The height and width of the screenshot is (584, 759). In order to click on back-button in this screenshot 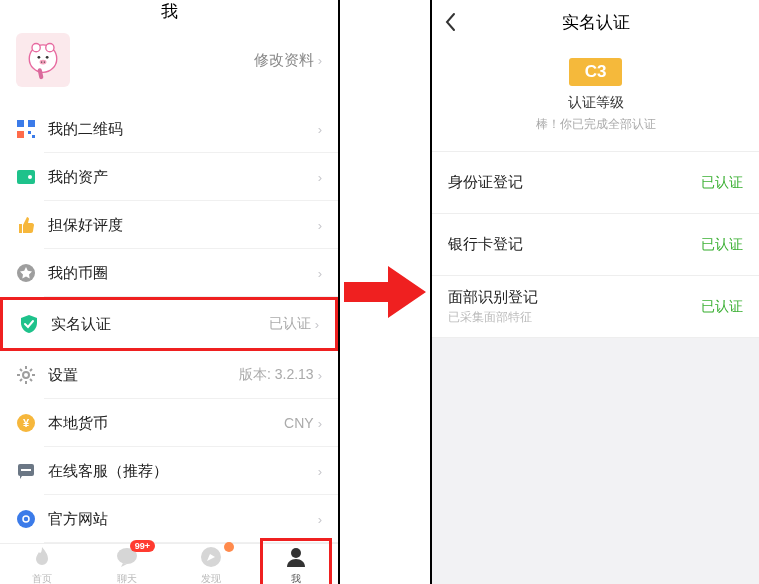, I will do `click(450, 22)`.